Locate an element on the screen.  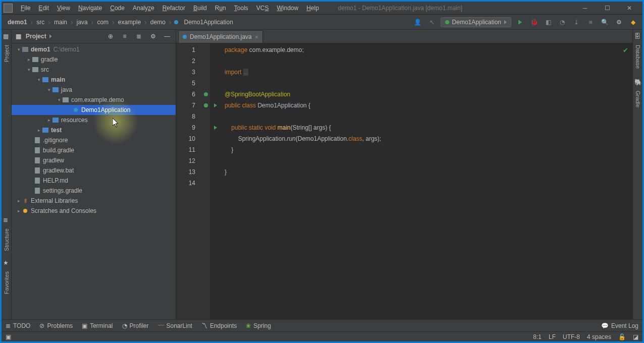
menu-vcs: VCS is located at coordinates (262, 8).